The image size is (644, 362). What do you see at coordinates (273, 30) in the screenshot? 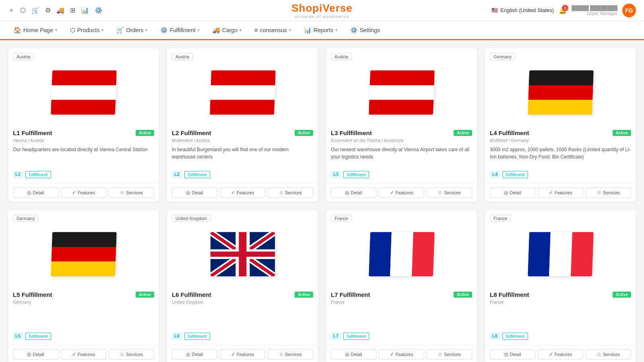
I see `nav-consensus: ≡ consensus ▾` at bounding box center [273, 30].